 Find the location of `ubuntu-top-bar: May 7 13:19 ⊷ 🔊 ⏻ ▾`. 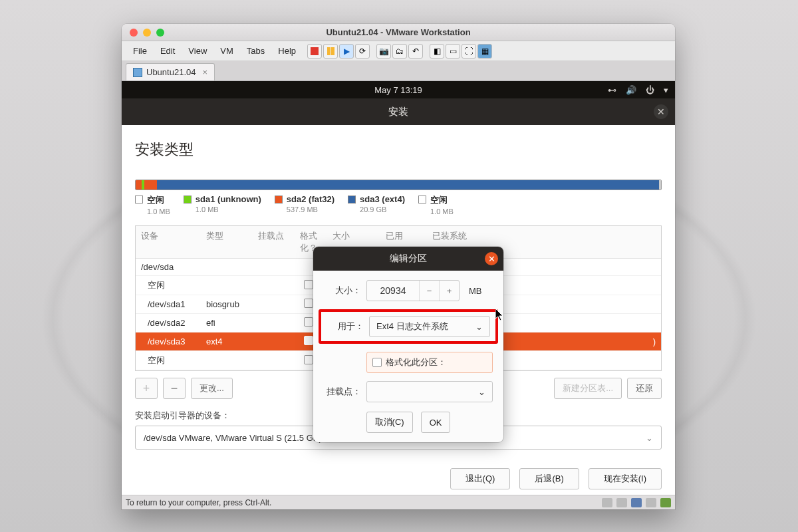

ubuntu-top-bar: May 7 13:19 ⊷ 🔊 ⏻ ▾ is located at coordinates (398, 90).